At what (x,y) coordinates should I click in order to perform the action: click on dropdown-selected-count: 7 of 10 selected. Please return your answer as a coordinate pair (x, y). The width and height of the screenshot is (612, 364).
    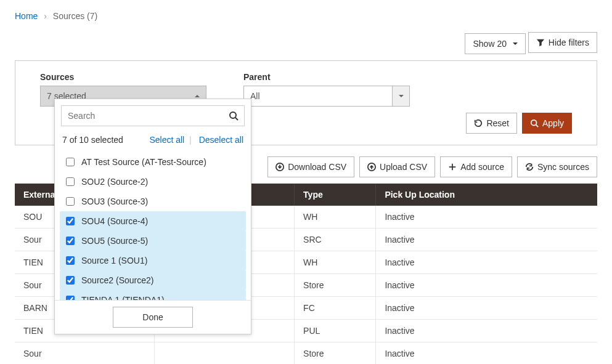
    Looking at the image, I should click on (92, 140).